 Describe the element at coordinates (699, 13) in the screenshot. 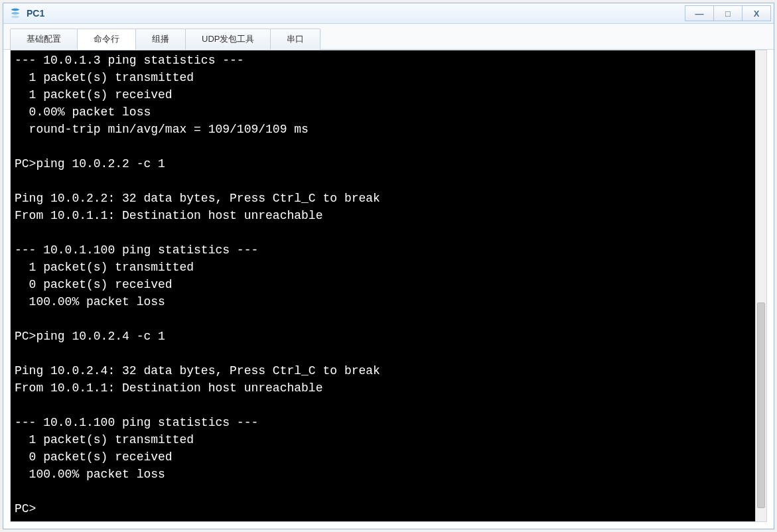

I see `minimize-button: —` at that location.